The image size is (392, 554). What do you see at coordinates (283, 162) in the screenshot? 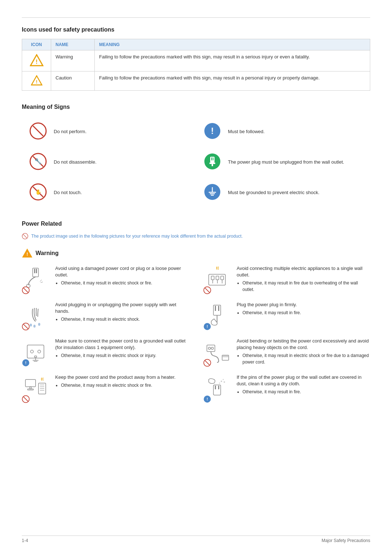
I see `sign-item-unplug: The power plug must be unplugged from th…` at bounding box center [283, 162].